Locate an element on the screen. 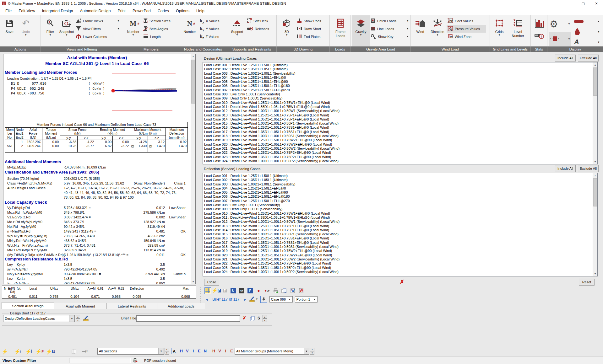  display-node-button: ▼ is located at coordinates (560, 39).